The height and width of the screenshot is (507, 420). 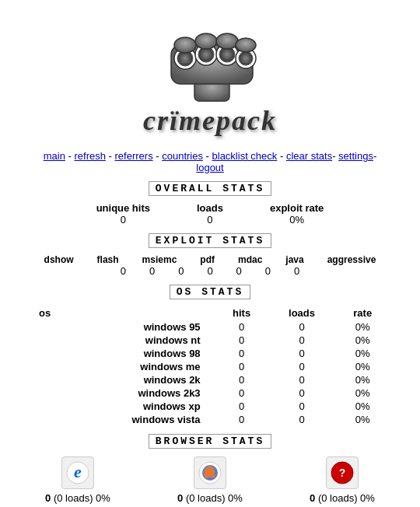 I want to click on browser-stats-title: BROWSER STATS, so click(x=210, y=442).